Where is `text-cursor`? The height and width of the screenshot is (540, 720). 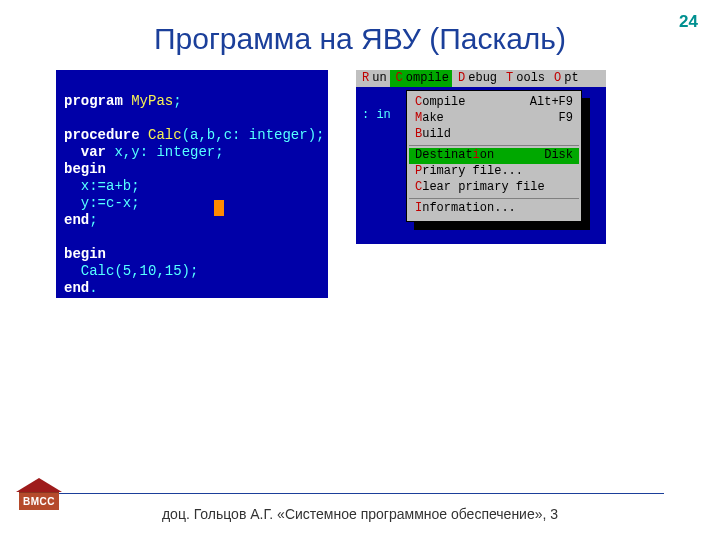 text-cursor is located at coordinates (219, 208).